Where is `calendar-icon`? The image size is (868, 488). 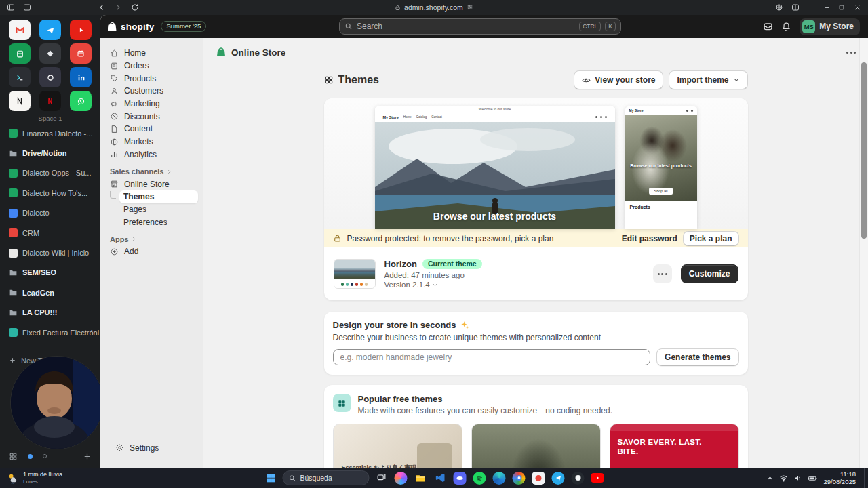 calendar-icon is located at coordinates (81, 54).